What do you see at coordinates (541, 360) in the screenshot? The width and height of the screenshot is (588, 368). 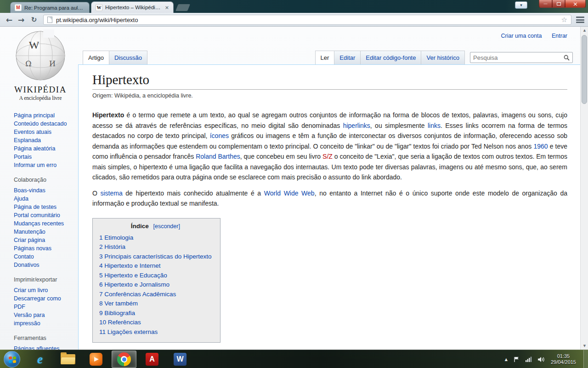 I see `volume-icon` at bounding box center [541, 360].